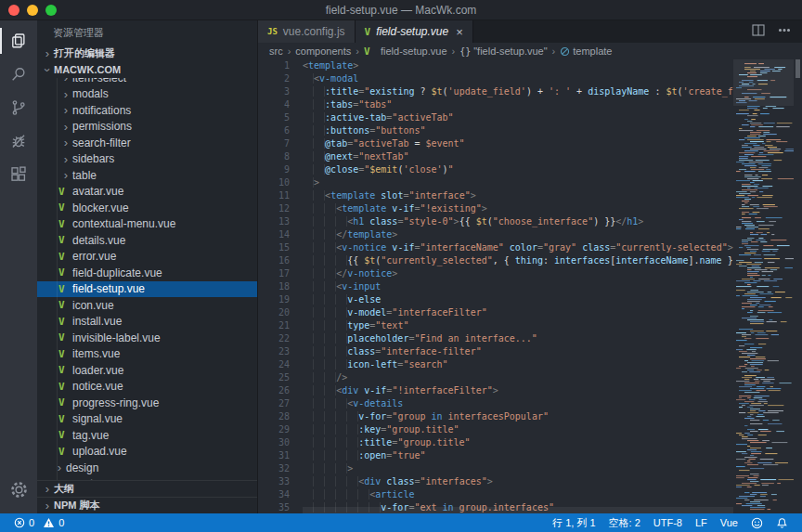 This screenshot has height=532, width=802. I want to click on minimap, so click(763, 286).